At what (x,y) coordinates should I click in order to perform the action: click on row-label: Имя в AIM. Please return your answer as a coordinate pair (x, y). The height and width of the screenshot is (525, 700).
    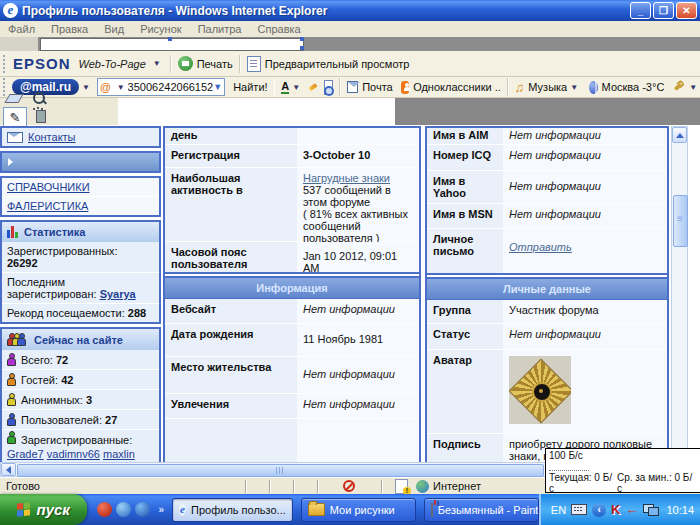
    Looking at the image, I should click on (465, 136).